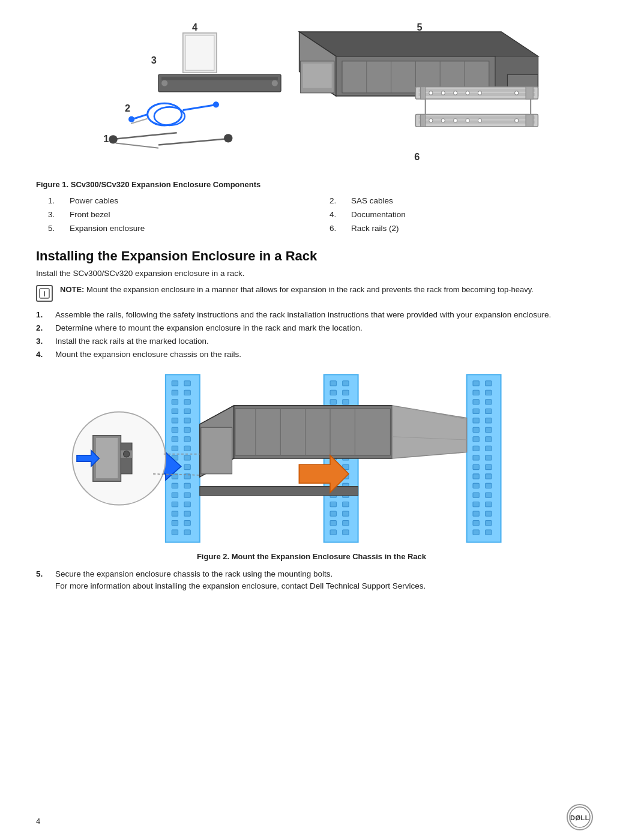  Describe the element at coordinates (127, 108) in the screenshot. I see `svg-text: 2` at that location.